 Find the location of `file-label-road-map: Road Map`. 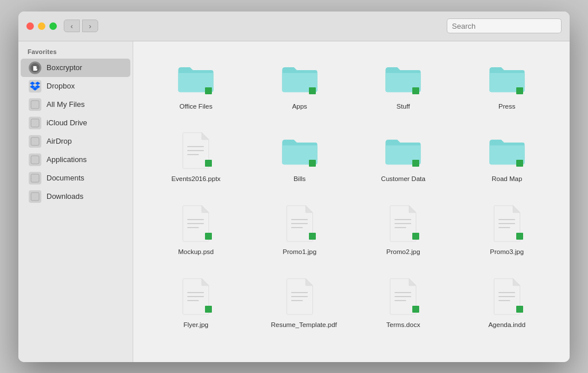

file-label-road-map: Road Map is located at coordinates (506, 179).